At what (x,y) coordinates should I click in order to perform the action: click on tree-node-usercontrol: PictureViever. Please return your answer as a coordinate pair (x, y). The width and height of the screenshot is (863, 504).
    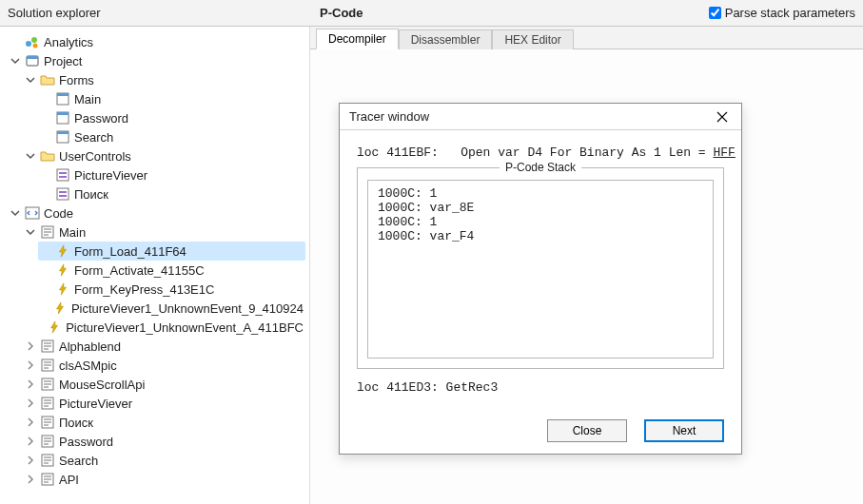
    Looking at the image, I should click on (171, 175).